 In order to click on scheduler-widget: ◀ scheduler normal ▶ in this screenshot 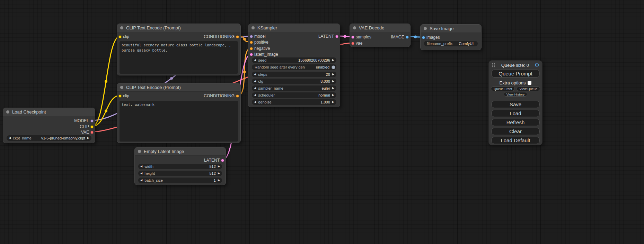, I will do `click(294, 95)`.